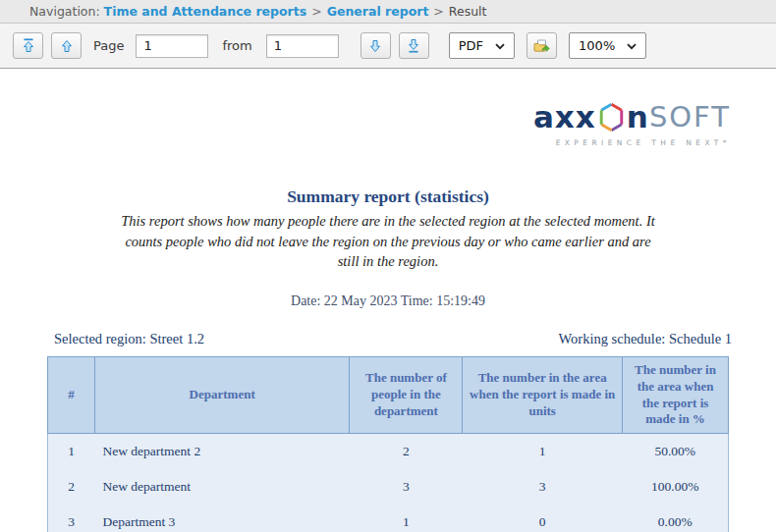 This screenshot has width=776, height=532. I want to click on percent-cell: 0.00%, so click(676, 518).